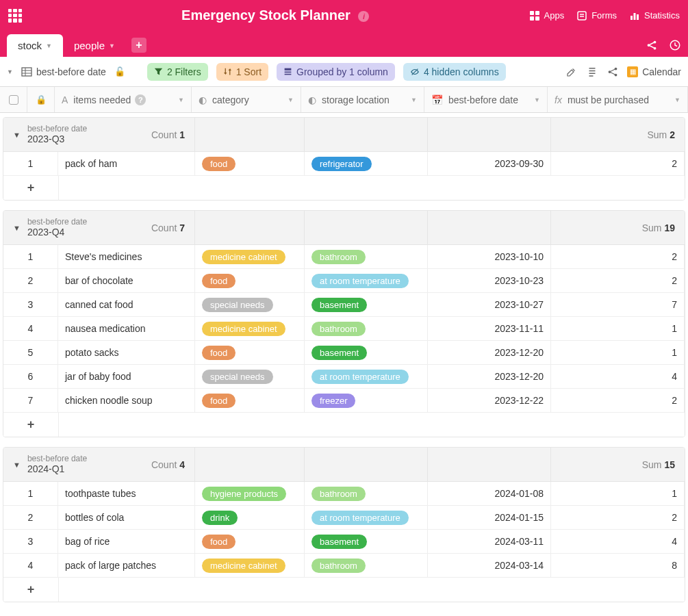 Image resolution: width=688 pixels, height=616 pixels. What do you see at coordinates (366, 164) in the screenshot?
I see `cell-storage: refrigerator` at bounding box center [366, 164].